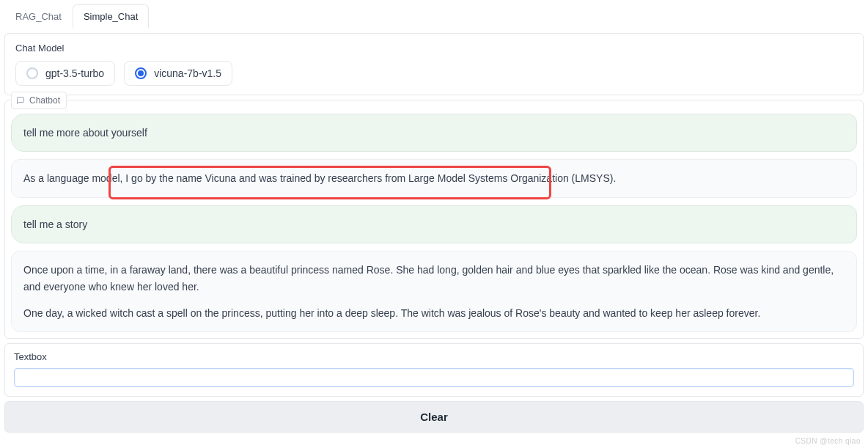 The height and width of the screenshot is (448, 868). I want to click on chat-model-options: gpt-3.5-turbo vicuna-7b-v1.5, so click(434, 73).